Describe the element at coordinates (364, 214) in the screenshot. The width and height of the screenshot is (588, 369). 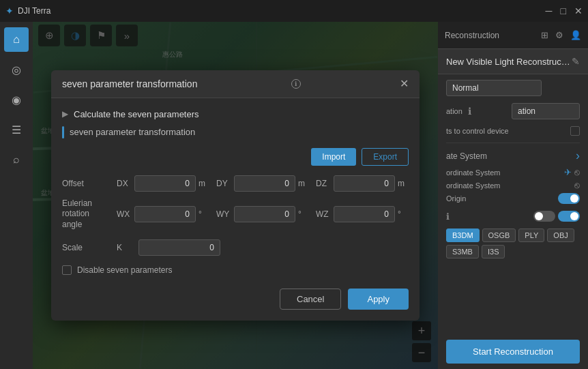
I see `wz-input` at that location.